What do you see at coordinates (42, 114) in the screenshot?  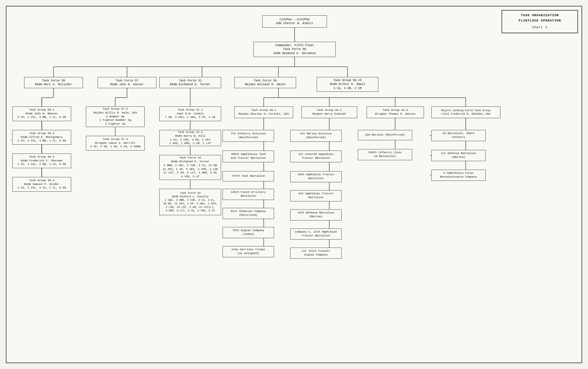 I see `tg581-box: Task Group 58.1RAdm John W. Reeves2 CV, …` at bounding box center [42, 114].